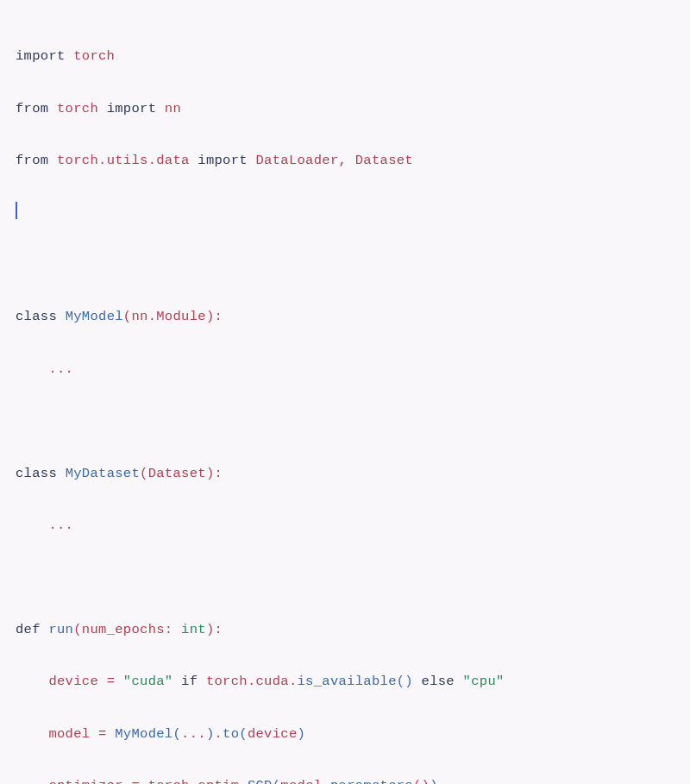 The image size is (690, 784). What do you see at coordinates (218, 781) in the screenshot?
I see `ident-optim: optim` at bounding box center [218, 781].